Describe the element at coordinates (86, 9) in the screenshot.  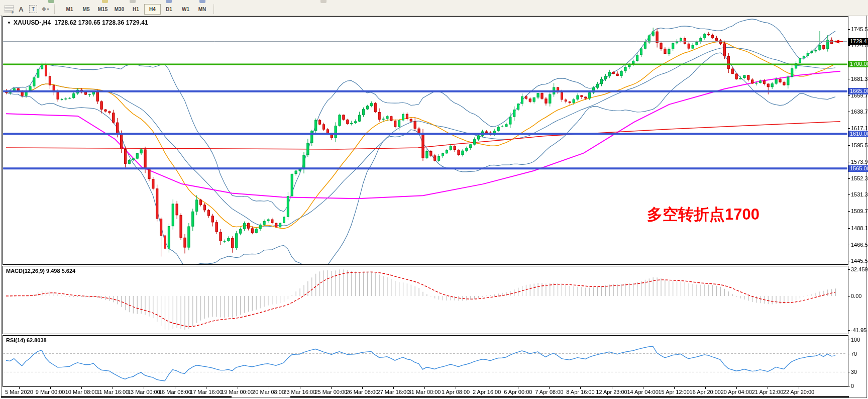
I see `timeframe-button-M5: M5` at that location.